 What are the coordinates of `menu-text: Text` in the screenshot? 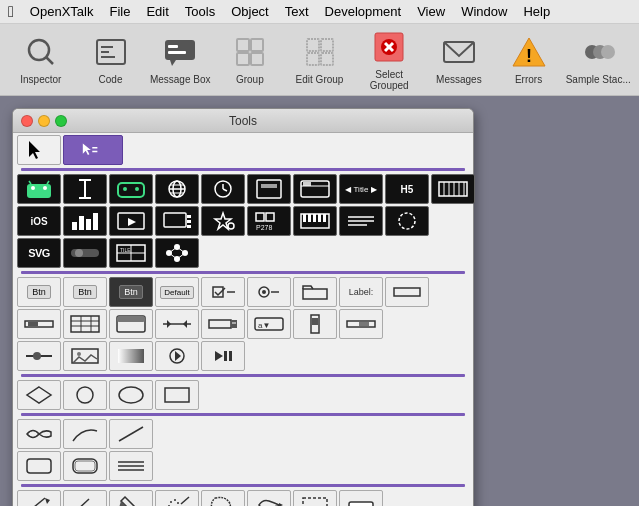 It's located at (297, 12).